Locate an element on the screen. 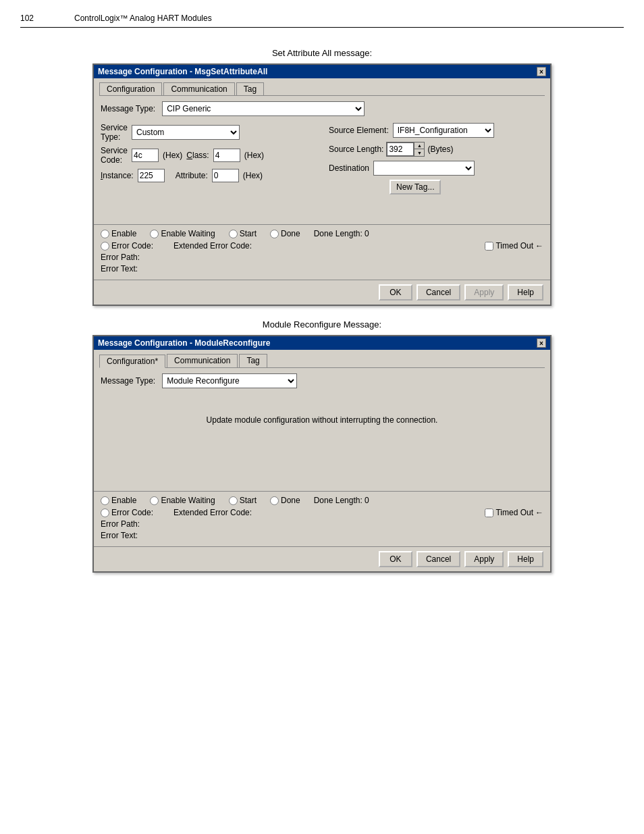  done-radio-group: Done is located at coordinates (285, 234).